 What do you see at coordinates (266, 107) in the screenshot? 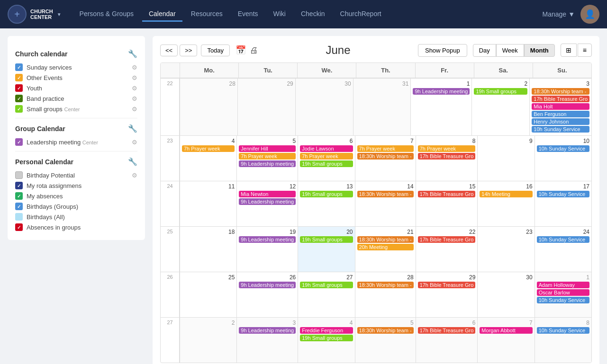
I see `day-29-may: 29` at bounding box center [266, 107].